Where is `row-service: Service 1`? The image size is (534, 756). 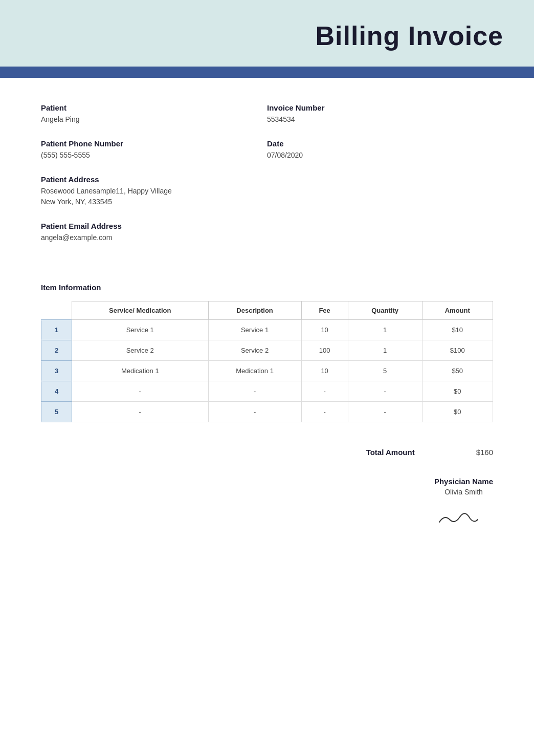 row-service: Service 1 is located at coordinates (140, 330).